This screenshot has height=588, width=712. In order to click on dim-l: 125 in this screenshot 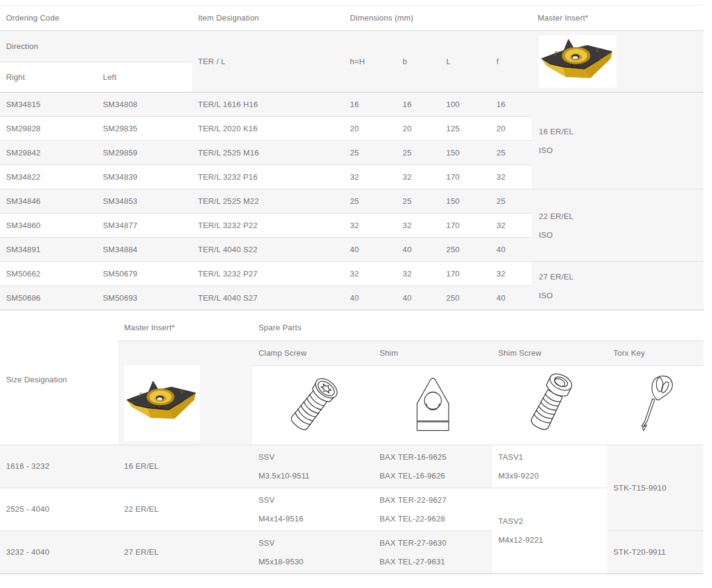, I will do `click(465, 129)`.